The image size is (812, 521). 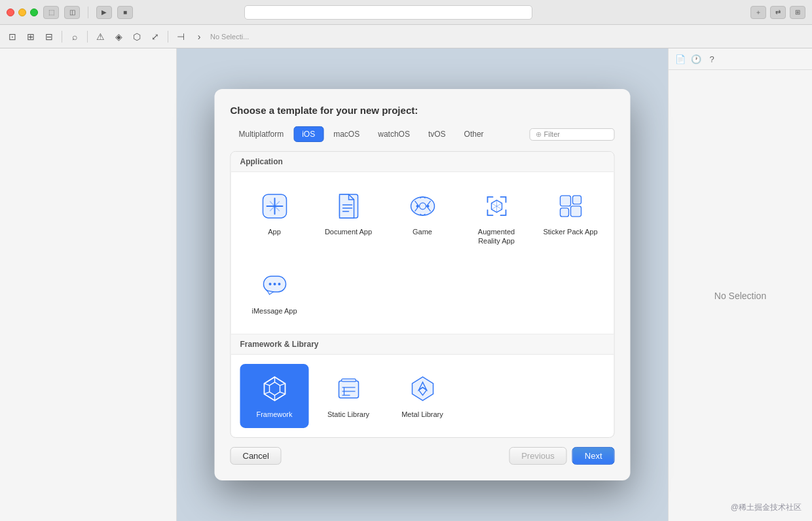 I want to click on application-section-header: Application, so click(x=423, y=162).